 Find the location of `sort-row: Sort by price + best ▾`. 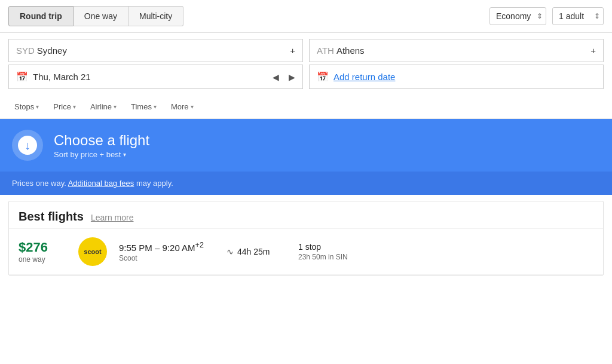

sort-row: Sort by price + best ▾ is located at coordinates (102, 154).